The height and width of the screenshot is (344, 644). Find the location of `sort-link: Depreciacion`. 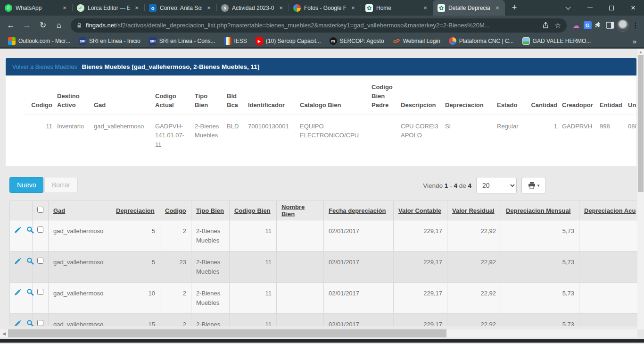

sort-link: Depreciacion is located at coordinates (135, 210).